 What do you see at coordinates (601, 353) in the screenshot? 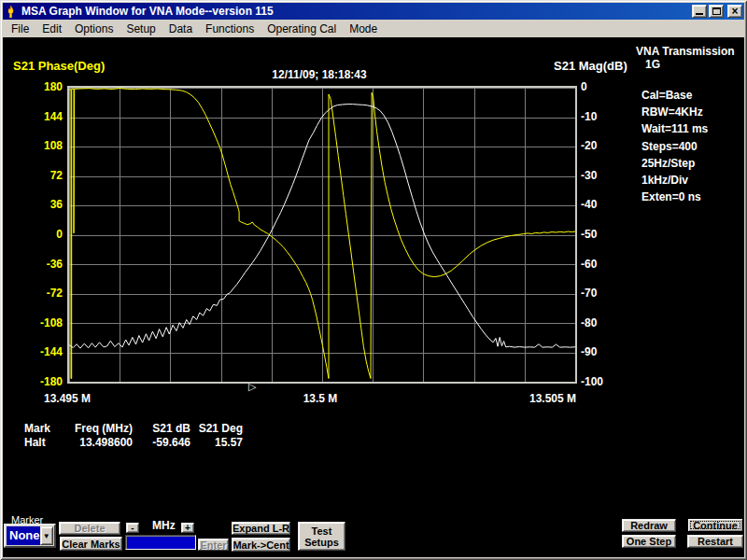
I see `mag-tick: -90` at bounding box center [601, 353].